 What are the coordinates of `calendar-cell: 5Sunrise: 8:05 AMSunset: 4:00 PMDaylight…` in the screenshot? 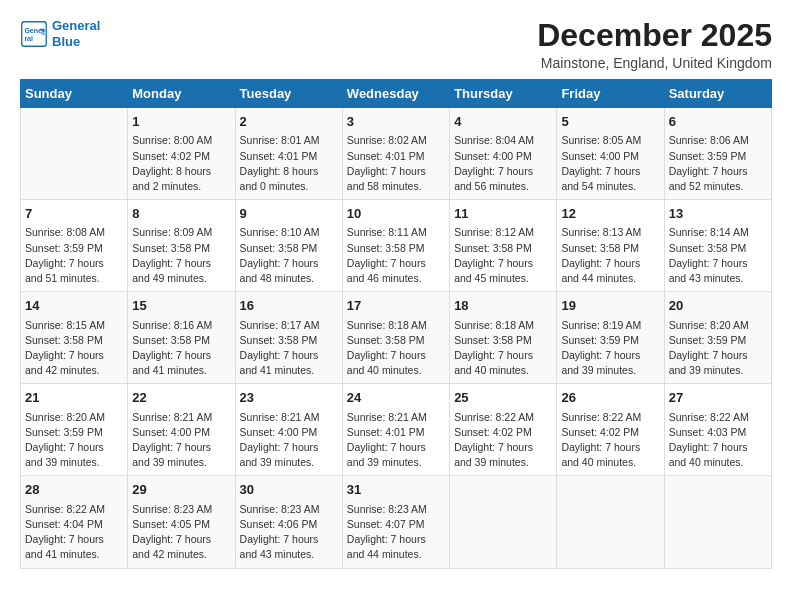 It's located at (610, 154).